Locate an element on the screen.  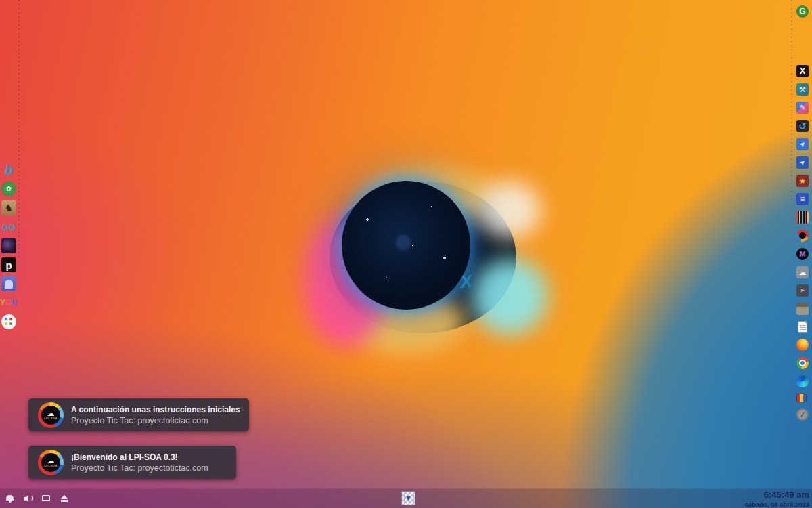
pointer-icon: ➣ is located at coordinates (803, 291).